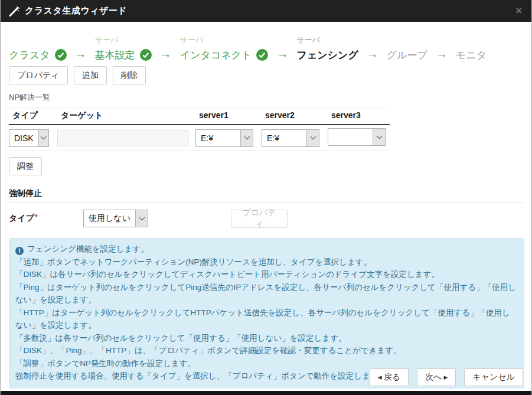 The height and width of the screenshot is (395, 532). I want to click on col-header-server1: server1, so click(229, 116).